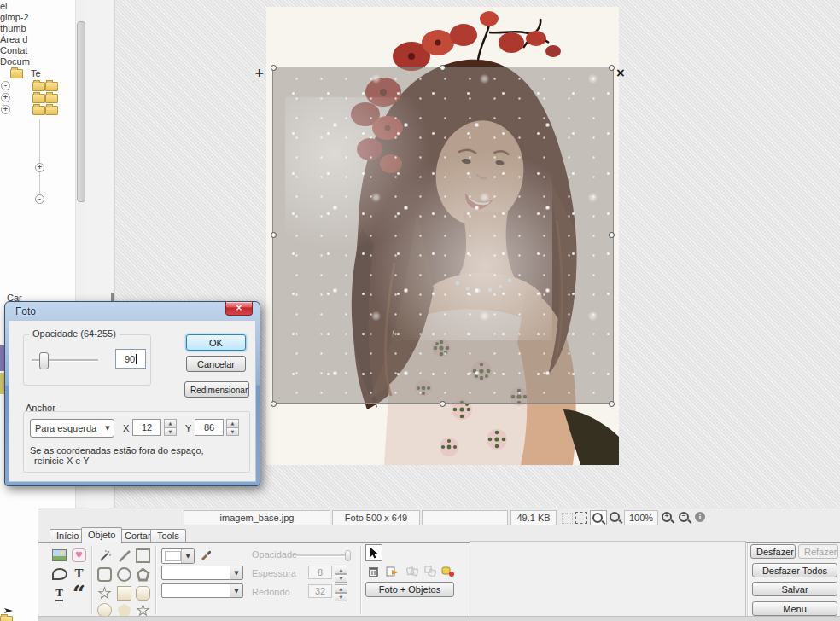  I want to click on resize-button: Redimensionar, so click(217, 389).